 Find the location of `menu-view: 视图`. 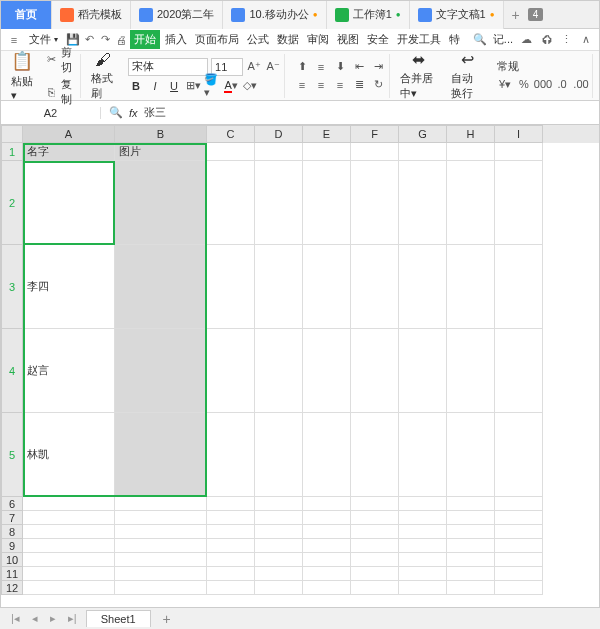

menu-view: 视图 is located at coordinates (348, 40).